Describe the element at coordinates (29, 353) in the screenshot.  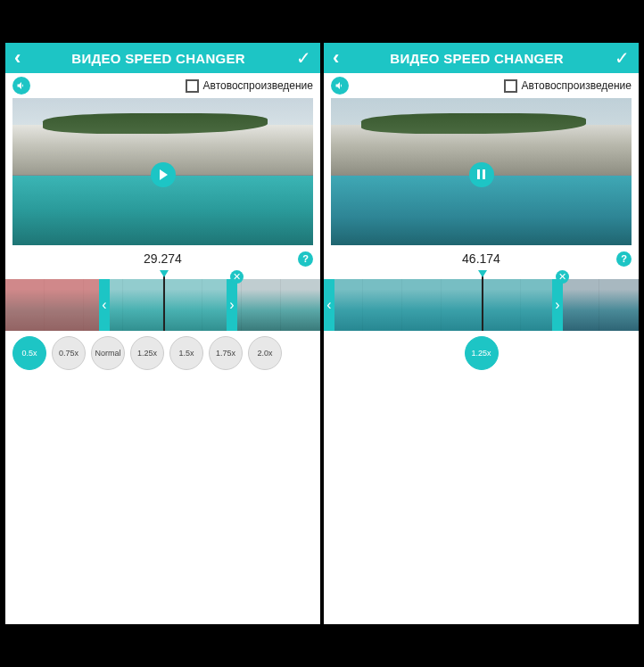
I see `speed-0-5x: 0.5x` at that location.